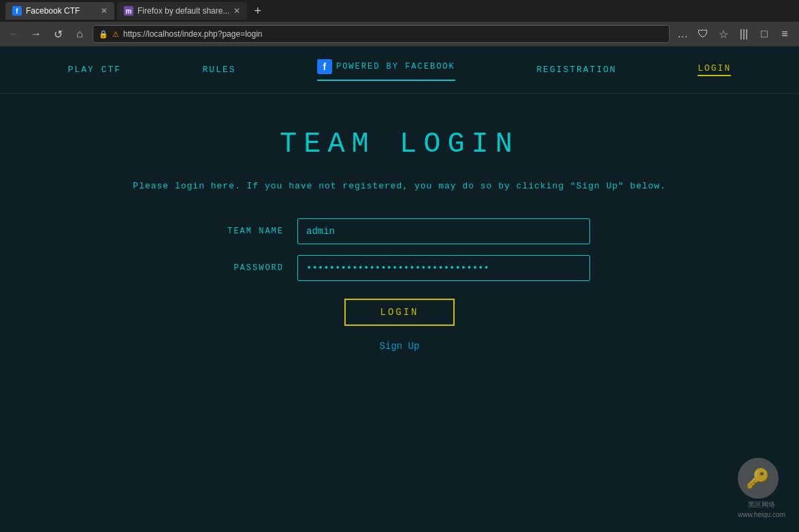 The height and width of the screenshot is (532, 799). I want to click on login-form: TEAM NAME PASSWORD LOGIN Sign Up, so click(400, 285).